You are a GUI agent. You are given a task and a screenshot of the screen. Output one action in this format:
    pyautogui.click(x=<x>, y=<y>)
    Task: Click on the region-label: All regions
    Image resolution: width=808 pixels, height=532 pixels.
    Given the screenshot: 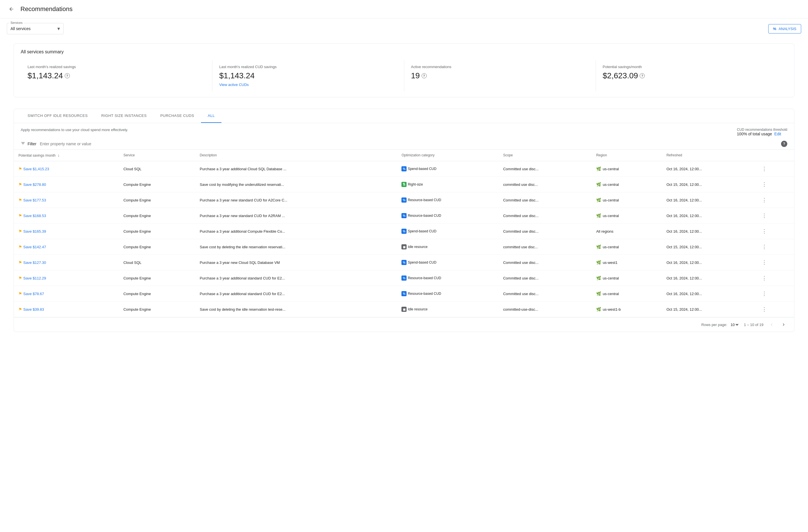 What is the action you would take?
    pyautogui.click(x=605, y=231)
    